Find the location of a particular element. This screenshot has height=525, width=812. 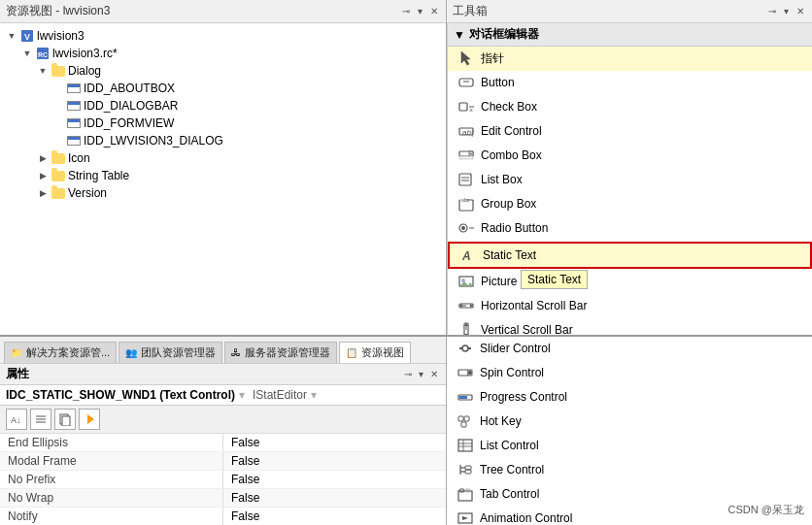

toolbox-item-combo: Combo Box is located at coordinates (629, 155).